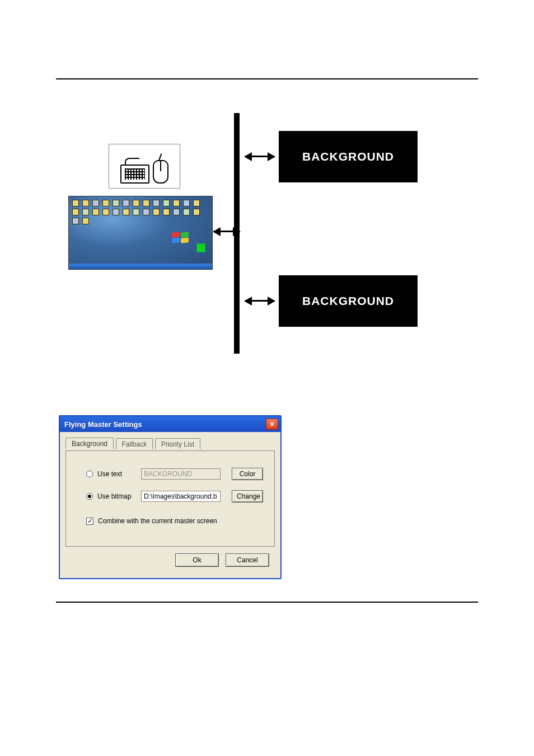  I want to click on cancel-button: Cancel, so click(247, 560).